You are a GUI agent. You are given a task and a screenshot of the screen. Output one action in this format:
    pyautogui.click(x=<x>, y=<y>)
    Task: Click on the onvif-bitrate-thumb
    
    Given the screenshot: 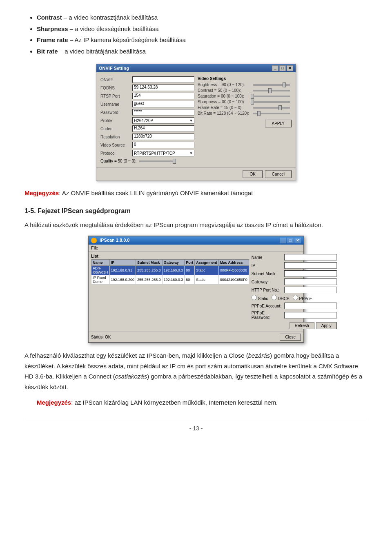 What is the action you would take?
    pyautogui.click(x=259, y=114)
    